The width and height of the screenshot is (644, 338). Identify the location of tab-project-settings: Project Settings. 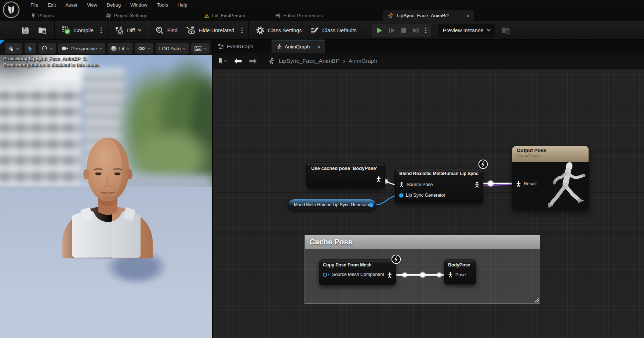
(126, 15).